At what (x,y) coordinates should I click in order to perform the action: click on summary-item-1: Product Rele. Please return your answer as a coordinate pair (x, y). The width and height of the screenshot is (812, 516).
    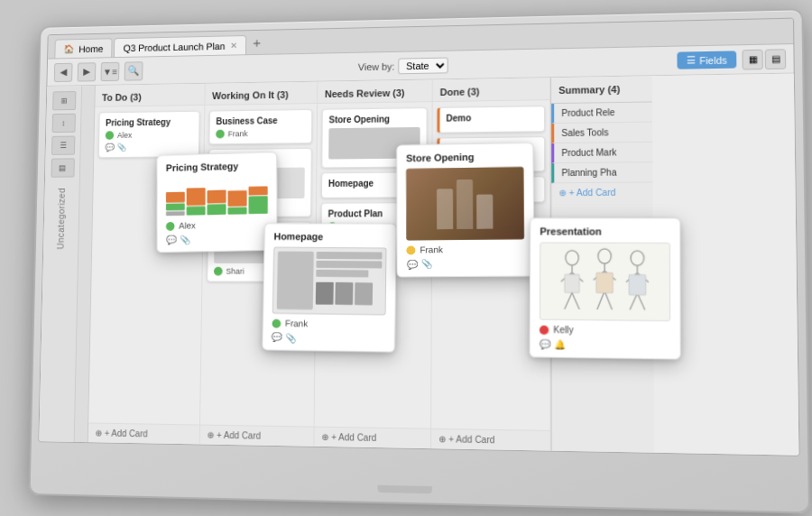
    Looking at the image, I should click on (602, 113).